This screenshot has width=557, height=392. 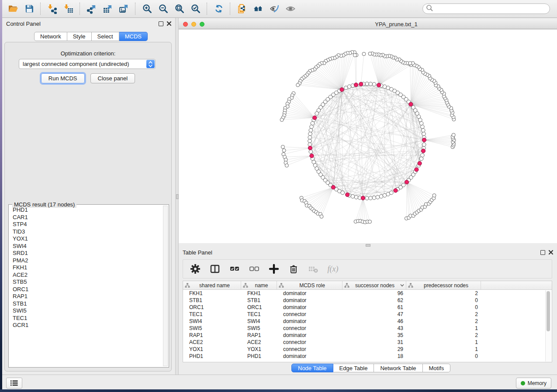 I want to click on table-settings-icon, so click(x=195, y=269).